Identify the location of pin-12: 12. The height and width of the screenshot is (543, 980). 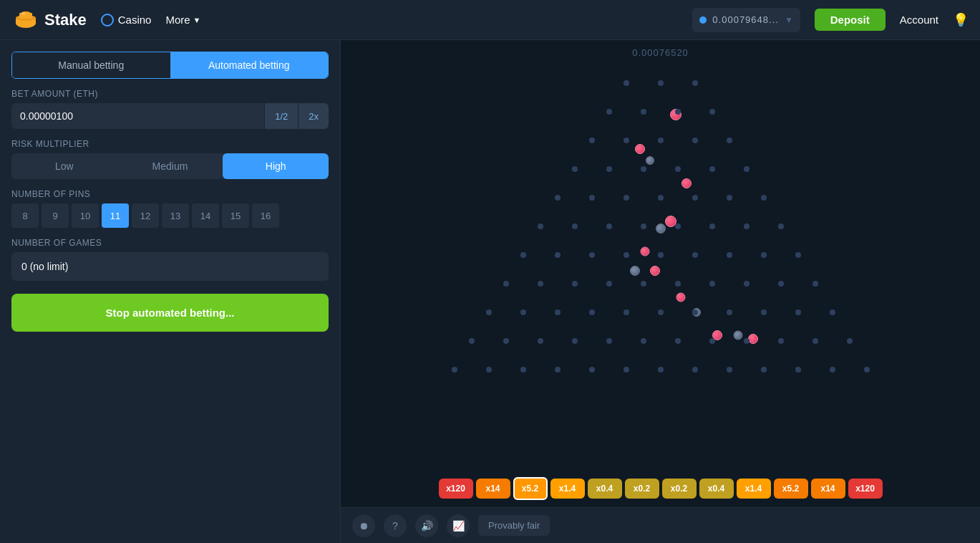
(145, 216).